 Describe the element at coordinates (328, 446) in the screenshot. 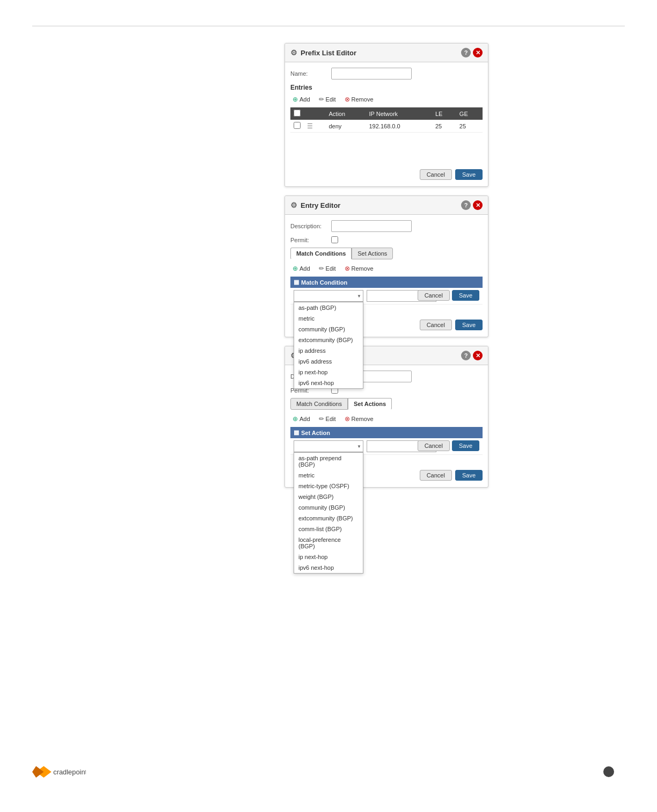

I see `first-dropdown-2: ▼` at that location.